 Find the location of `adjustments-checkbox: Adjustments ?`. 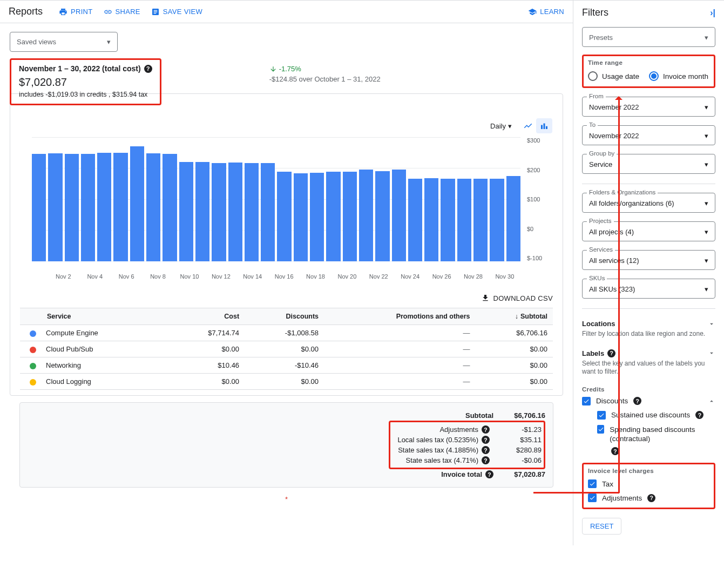

adjustments-checkbox: Adjustments ? is located at coordinates (649, 498).